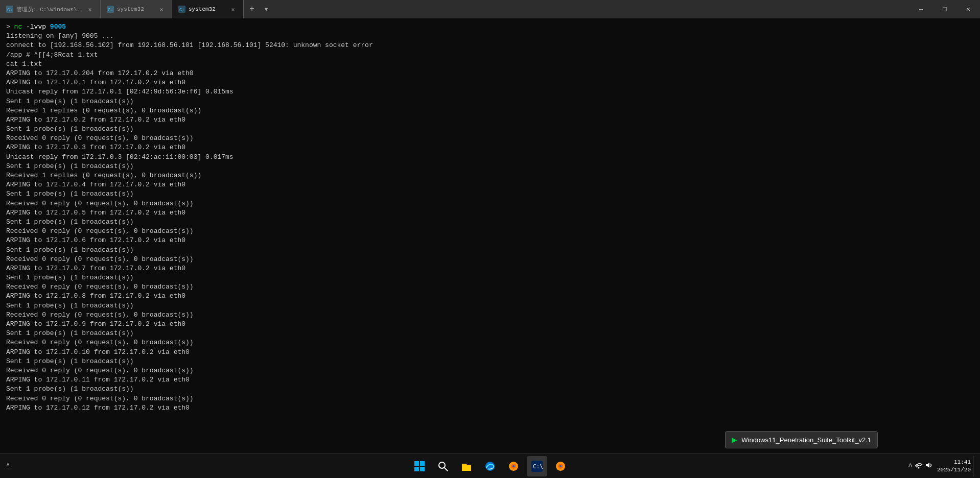  What do you see at coordinates (929, 466) in the screenshot?
I see `volume-icon` at bounding box center [929, 466].